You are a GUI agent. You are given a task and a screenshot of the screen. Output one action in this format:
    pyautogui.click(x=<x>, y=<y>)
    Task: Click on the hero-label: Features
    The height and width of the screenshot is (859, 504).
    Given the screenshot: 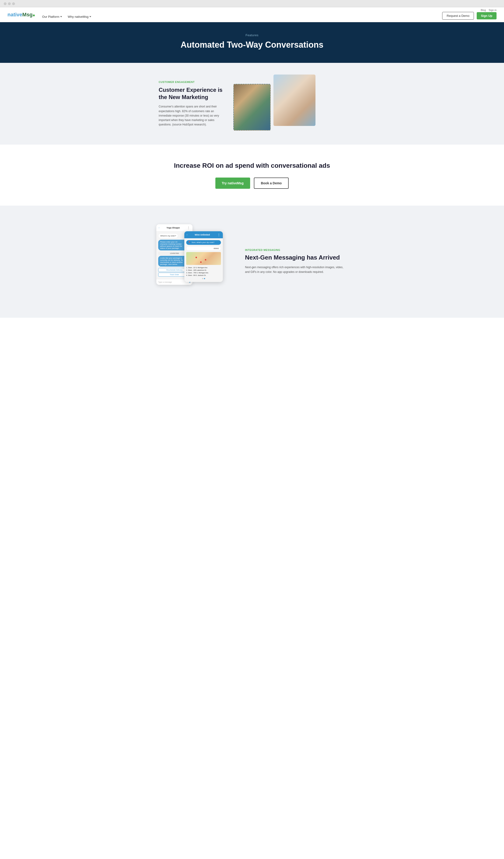 What is the action you would take?
    pyautogui.click(x=252, y=35)
    